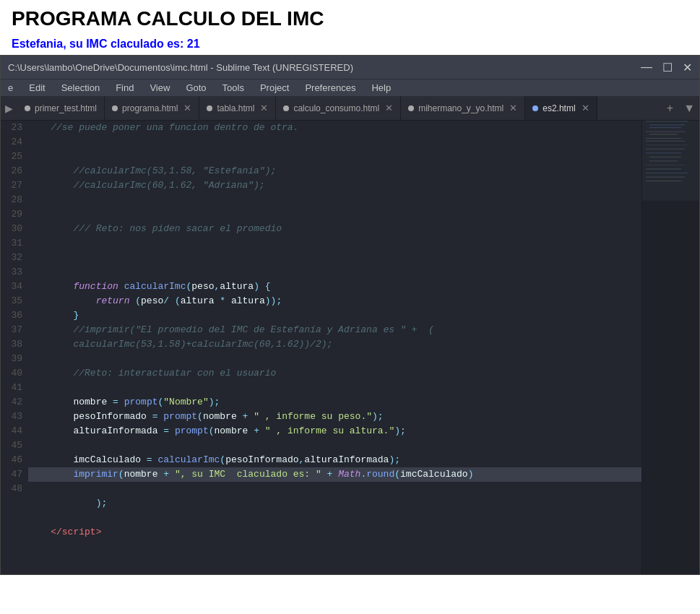  What do you see at coordinates (233, 88) in the screenshot?
I see `menu-item-tools: Tools` at bounding box center [233, 88].